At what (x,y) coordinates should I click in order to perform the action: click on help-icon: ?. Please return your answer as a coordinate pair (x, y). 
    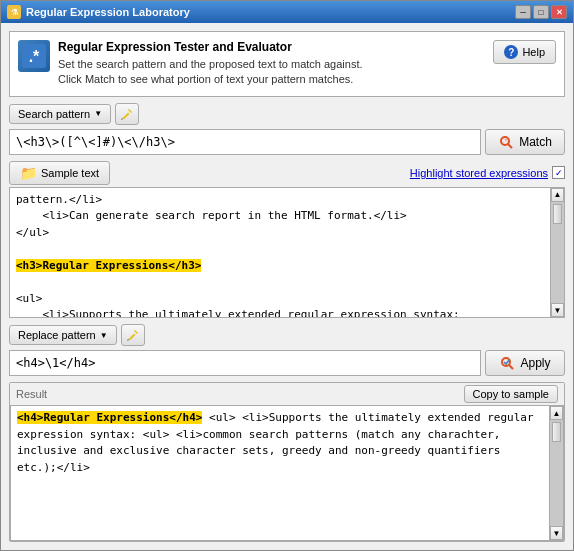
    Looking at the image, I should click on (511, 52).